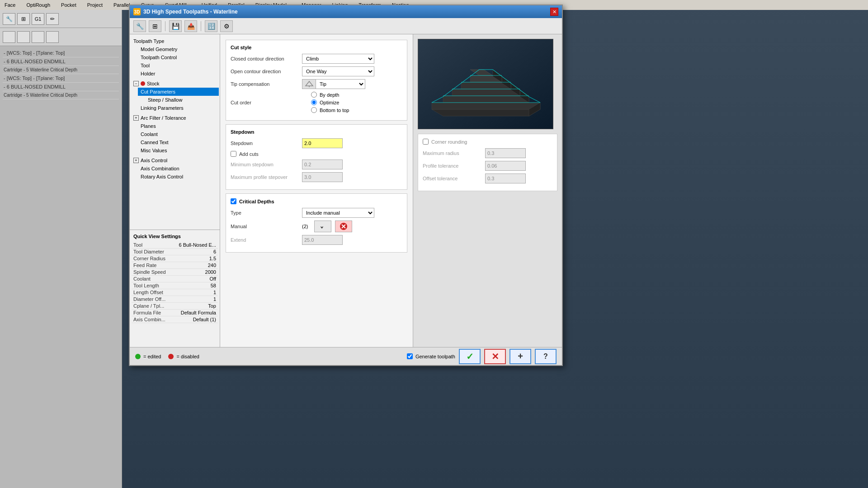 This screenshot has width=868, height=488. Describe the element at coordinates (136, 118) in the screenshot. I see `nav-arc-filter-expand: +` at that location.